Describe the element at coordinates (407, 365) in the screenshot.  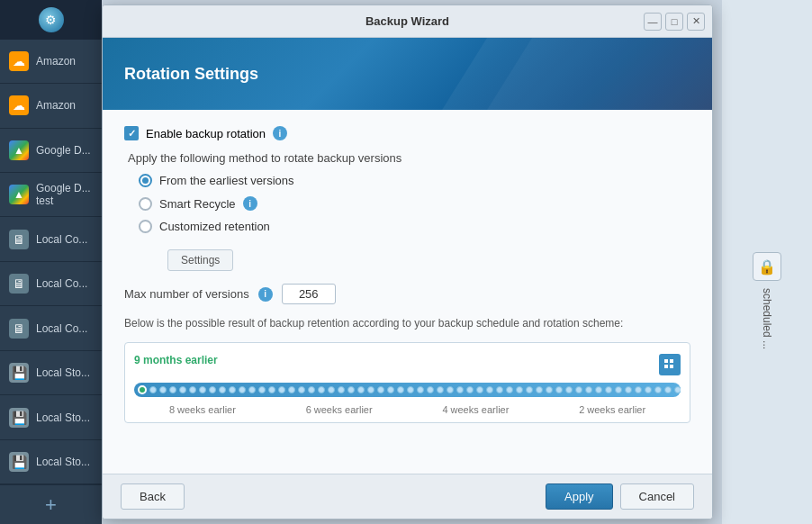
I see `timeline-header: 9 months earlier` at that location.